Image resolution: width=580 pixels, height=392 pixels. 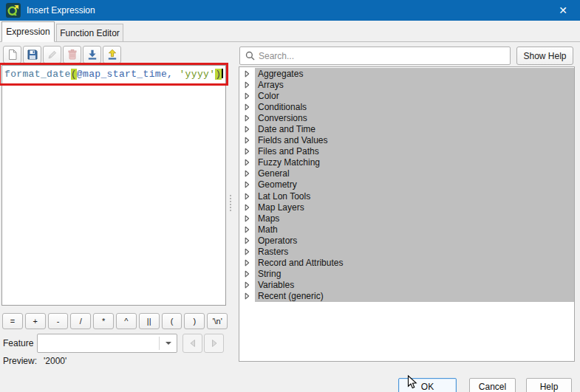 I want to click on function-group-row: Lat Lon Tools, so click(x=406, y=196).